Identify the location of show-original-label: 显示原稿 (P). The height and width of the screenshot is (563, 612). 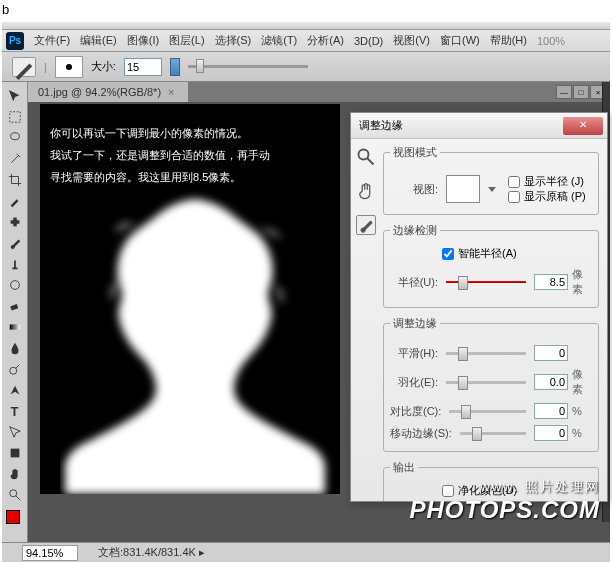
(555, 196).